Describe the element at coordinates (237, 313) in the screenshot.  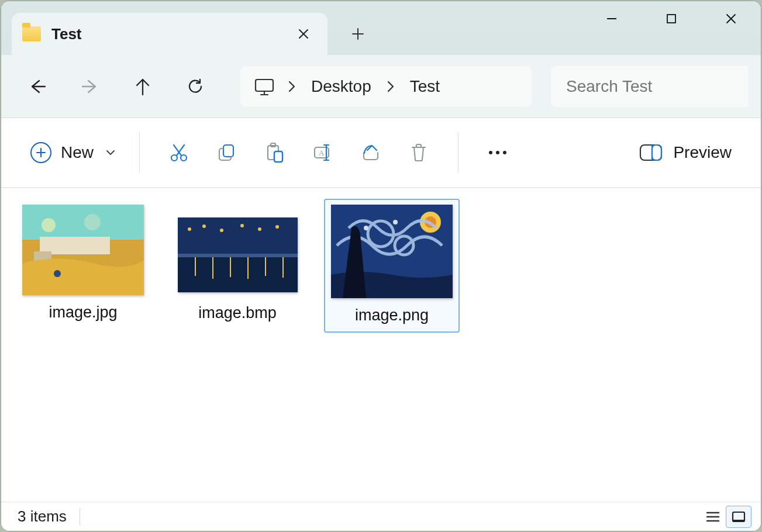
I see `file-name: image.bmp` at that location.